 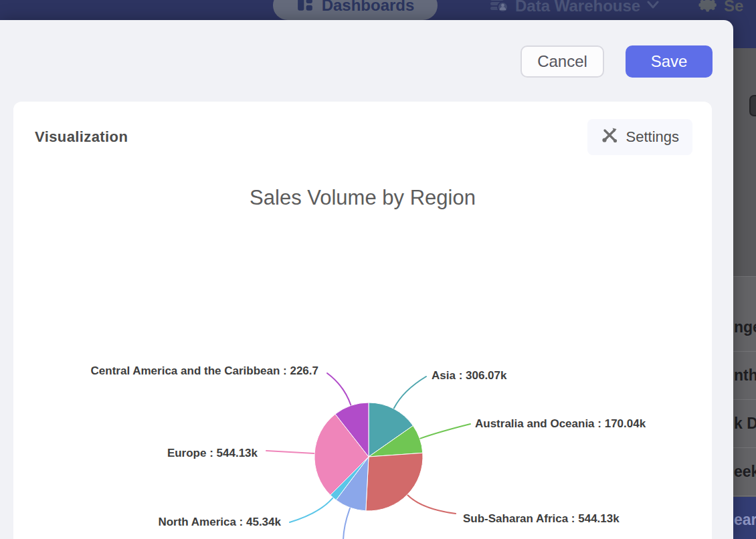 I want to click on hidden-button-fragment, so click(x=753, y=106).